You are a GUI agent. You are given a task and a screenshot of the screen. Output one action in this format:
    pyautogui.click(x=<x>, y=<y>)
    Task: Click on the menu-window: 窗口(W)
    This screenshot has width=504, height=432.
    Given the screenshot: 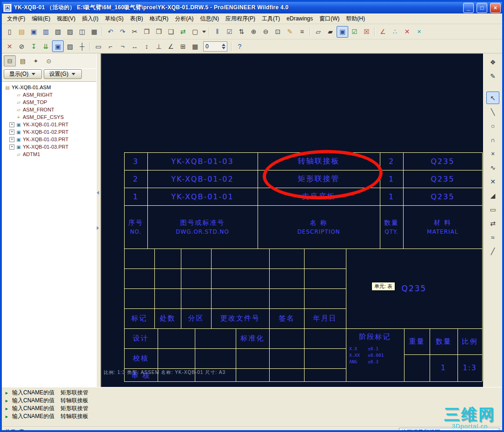 What is the action you would take?
    pyautogui.click(x=329, y=19)
    